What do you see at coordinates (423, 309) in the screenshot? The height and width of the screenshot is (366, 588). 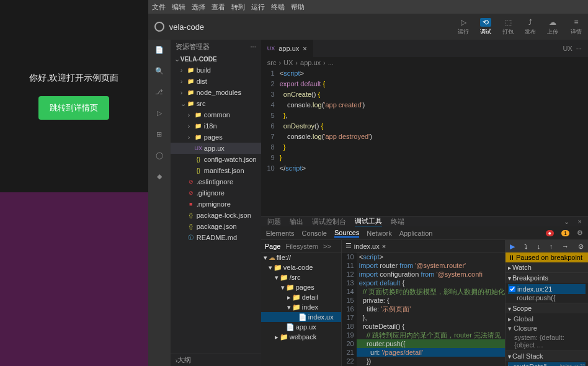 I see `source-code: 10111213141516171819202122232425262728 <…` at bounding box center [423, 309].